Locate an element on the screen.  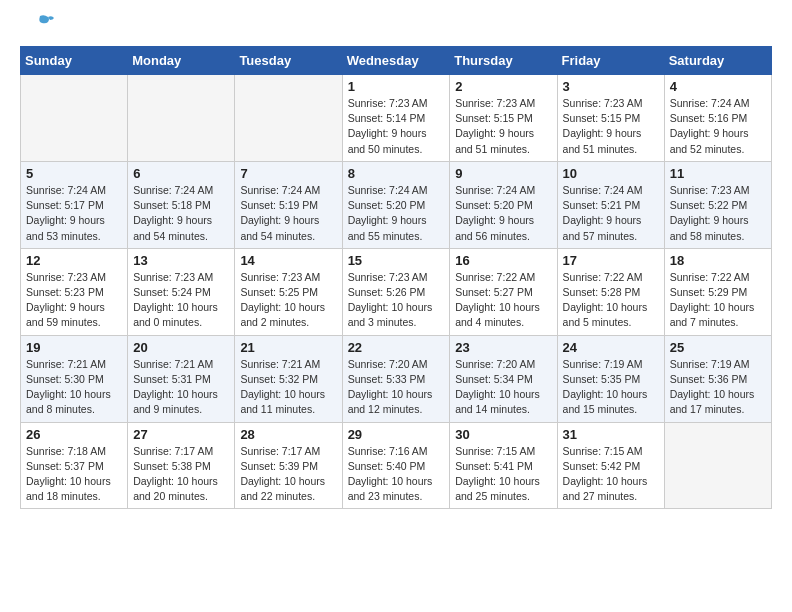
day-info: Sunrise: 7:22 AM Sunset: 5:29 PM Dayligh… is located at coordinates (718, 300).